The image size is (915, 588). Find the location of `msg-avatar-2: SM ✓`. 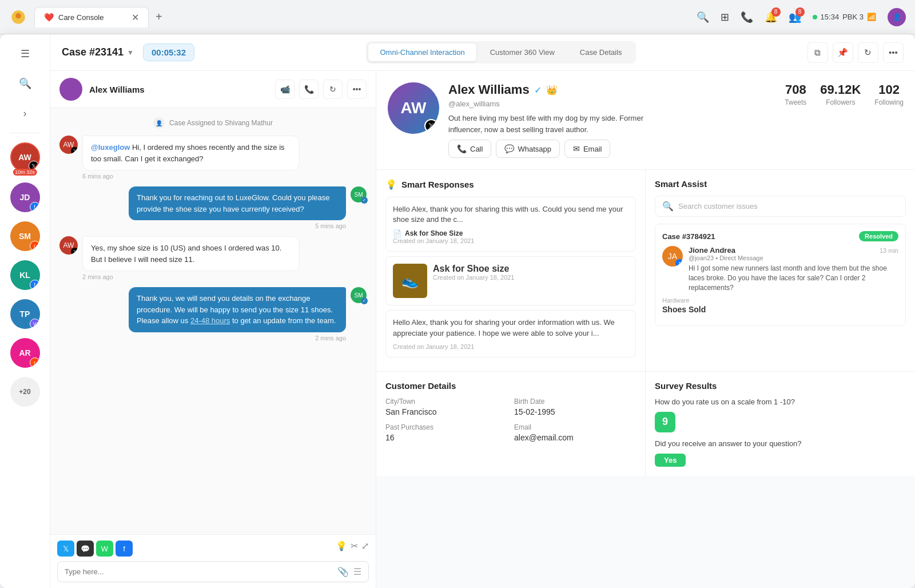

msg-avatar-2: SM ✓ is located at coordinates (359, 194).